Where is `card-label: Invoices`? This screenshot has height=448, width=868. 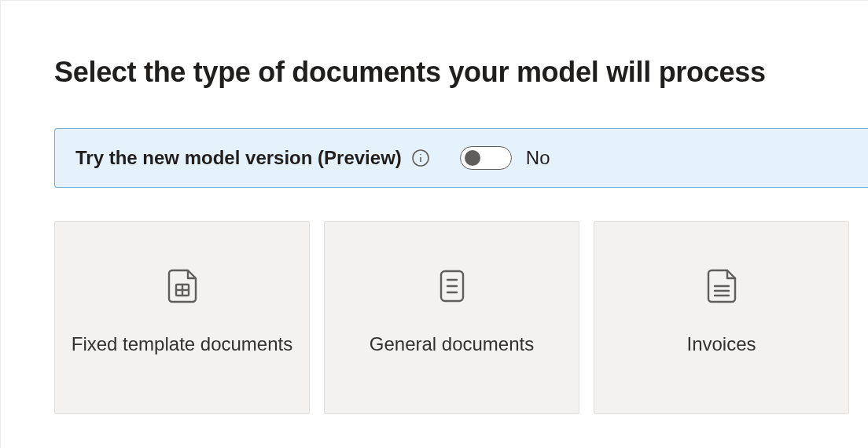
card-label: Invoices is located at coordinates (721, 344).